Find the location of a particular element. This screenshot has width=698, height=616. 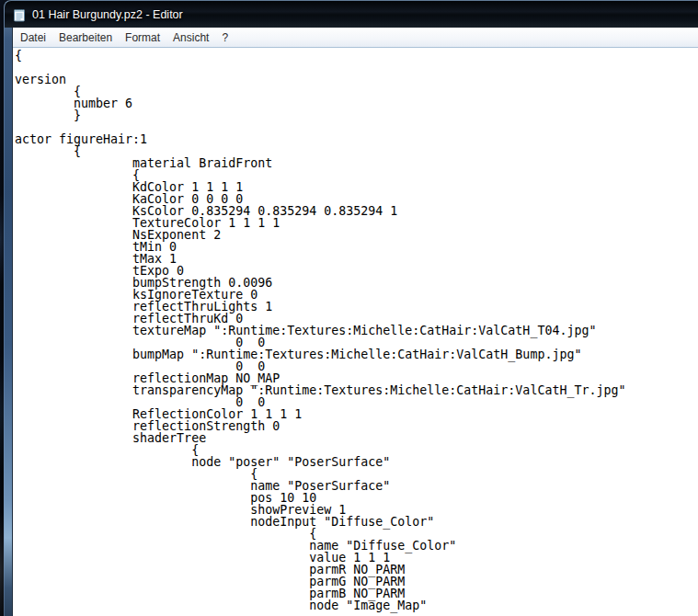

notepad-icon is located at coordinates (19, 15).